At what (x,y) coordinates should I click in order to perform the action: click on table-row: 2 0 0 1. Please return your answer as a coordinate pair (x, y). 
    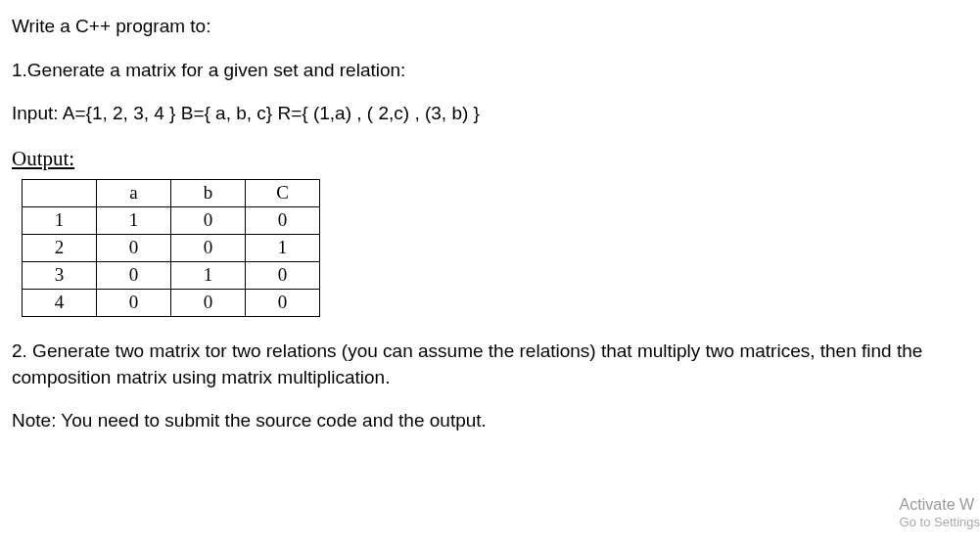
    Looking at the image, I should click on (171, 249).